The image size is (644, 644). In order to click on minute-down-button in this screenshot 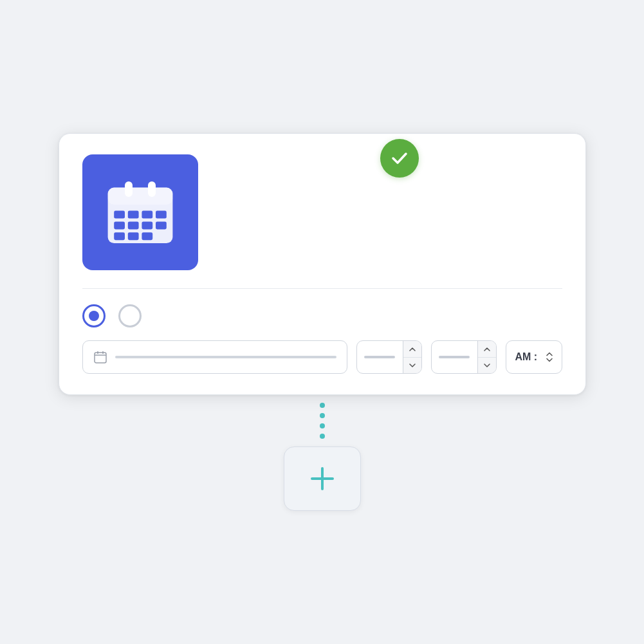, I will do `click(487, 365)`.